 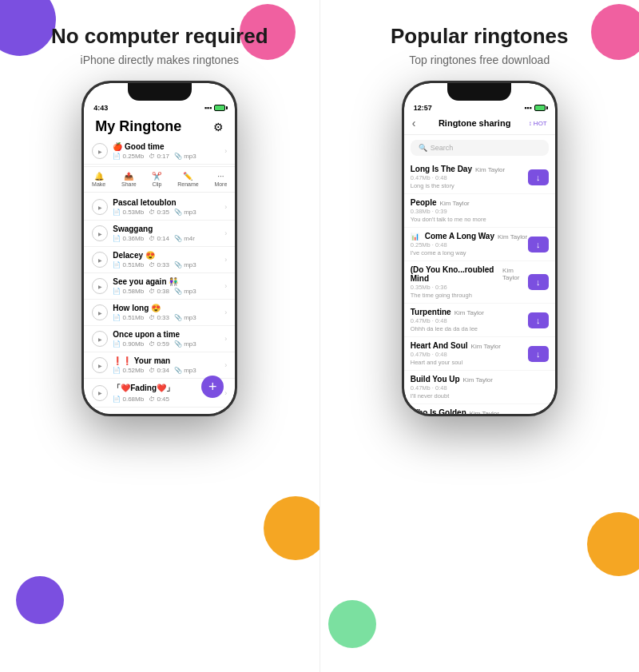 I want to click on song-title-row: Heart And Soul Kim Taylor, so click(x=470, y=345).